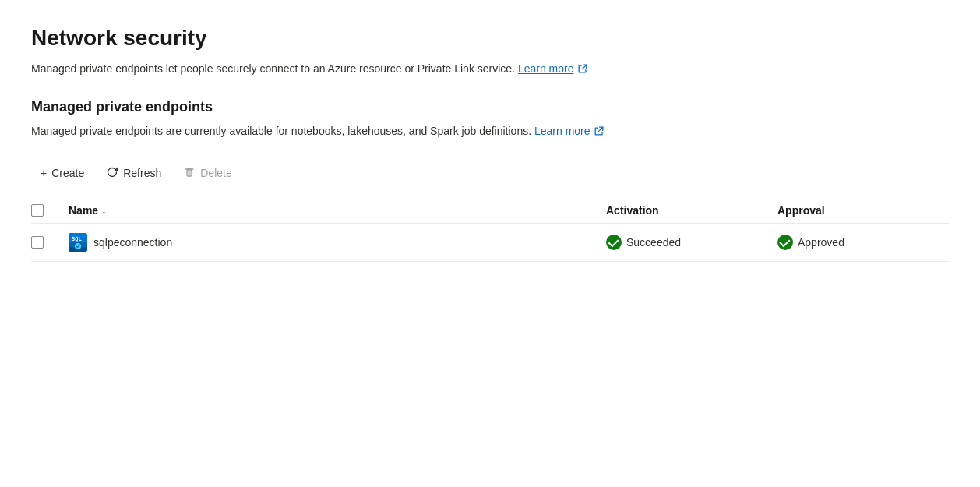  What do you see at coordinates (785, 242) in the screenshot?
I see `approval-check-icon` at bounding box center [785, 242].